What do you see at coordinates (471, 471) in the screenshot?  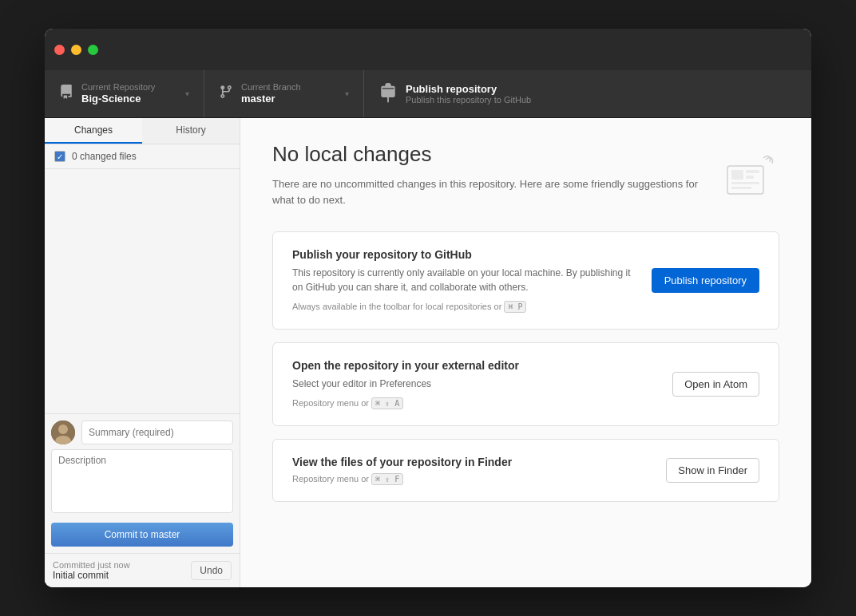 I see `finder-card-text: View the files of your repository in Fin…` at bounding box center [471, 471].